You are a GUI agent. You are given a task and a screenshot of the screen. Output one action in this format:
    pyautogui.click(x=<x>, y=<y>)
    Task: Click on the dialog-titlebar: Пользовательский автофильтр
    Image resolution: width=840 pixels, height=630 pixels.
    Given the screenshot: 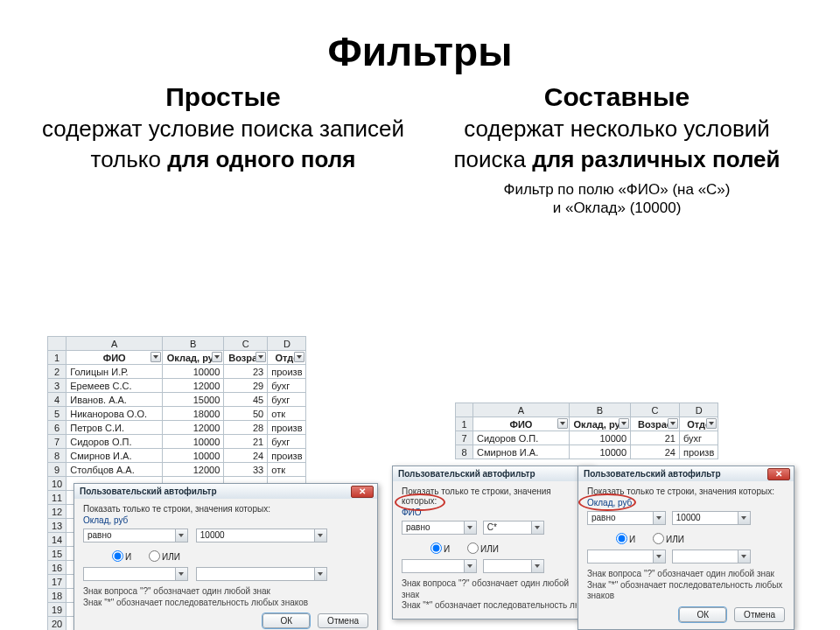 What is the action you would take?
    pyautogui.click(x=493, y=474)
    